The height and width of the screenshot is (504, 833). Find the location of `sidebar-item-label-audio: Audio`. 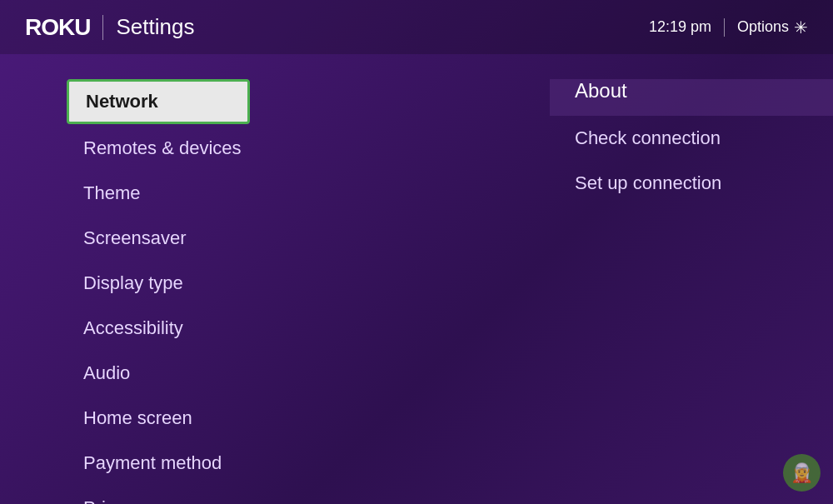

sidebar-item-label-audio: Audio is located at coordinates (107, 373).